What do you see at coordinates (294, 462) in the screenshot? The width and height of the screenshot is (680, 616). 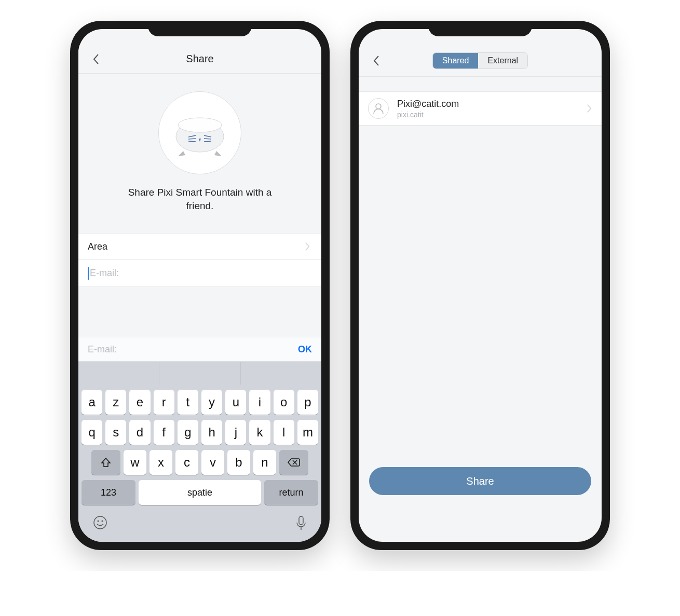 I see `backspace-icon` at bounding box center [294, 462].